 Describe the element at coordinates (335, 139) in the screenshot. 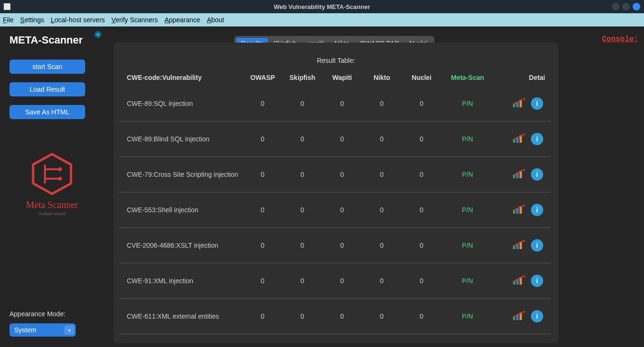

I see `table-row: CWE-89:Blind SQL injection00000P/N i` at that location.